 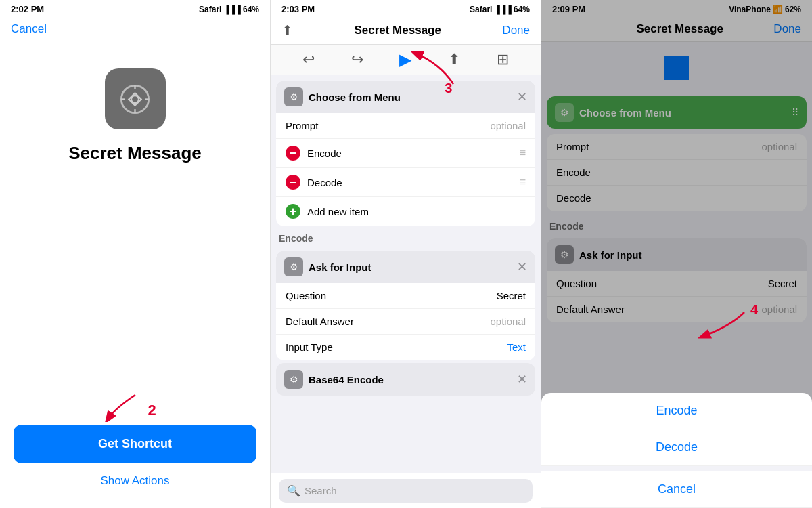 I want to click on base64-encode-card: ⚙ Base64 Encode ✕, so click(x=406, y=379).